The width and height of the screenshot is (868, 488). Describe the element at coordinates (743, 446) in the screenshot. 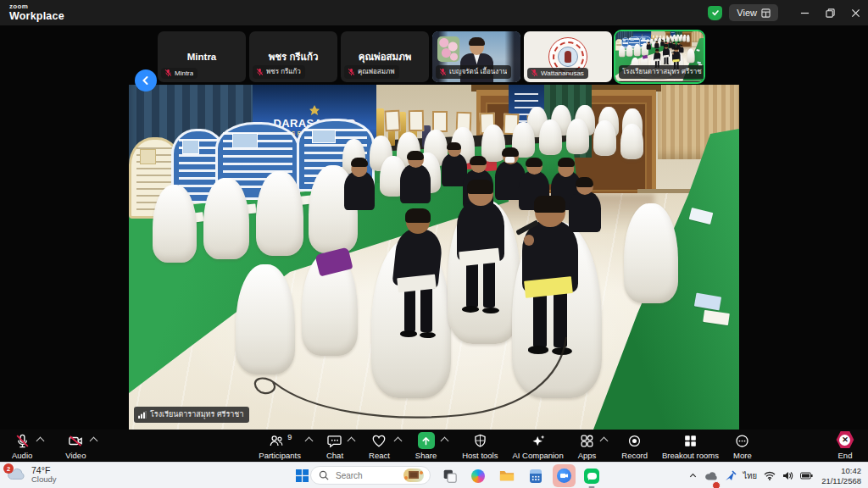

I see `more-button: More` at that location.